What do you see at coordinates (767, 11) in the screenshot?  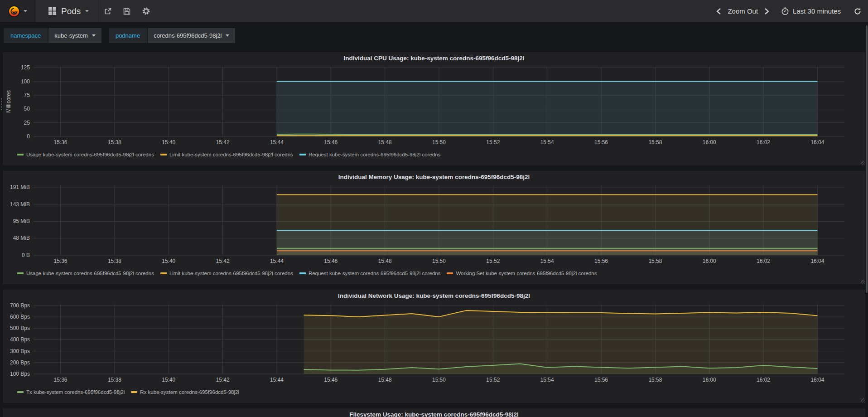 I see `time-forward-button` at bounding box center [767, 11].